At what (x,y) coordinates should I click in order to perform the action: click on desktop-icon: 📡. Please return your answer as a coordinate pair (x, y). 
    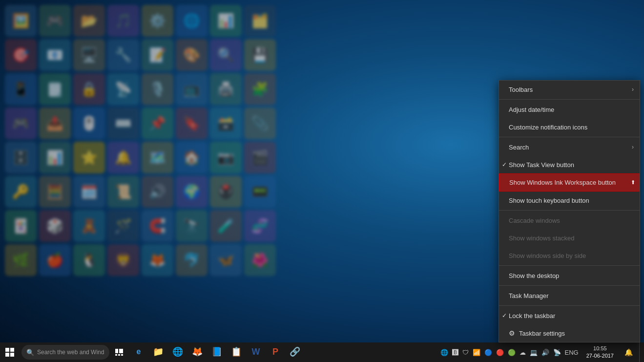
    Looking at the image, I should click on (123, 89).